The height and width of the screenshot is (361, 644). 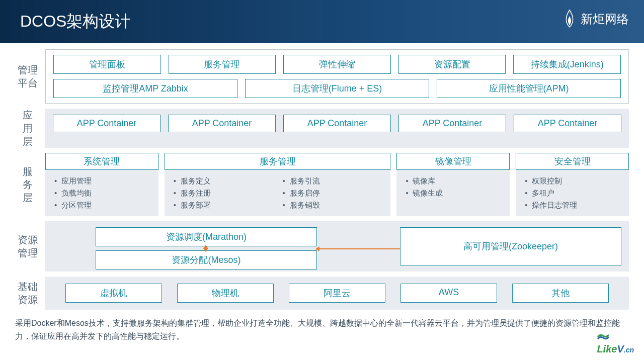 What do you see at coordinates (568, 124) in the screenshot?
I see `app-container-4: APP Container` at bounding box center [568, 124].